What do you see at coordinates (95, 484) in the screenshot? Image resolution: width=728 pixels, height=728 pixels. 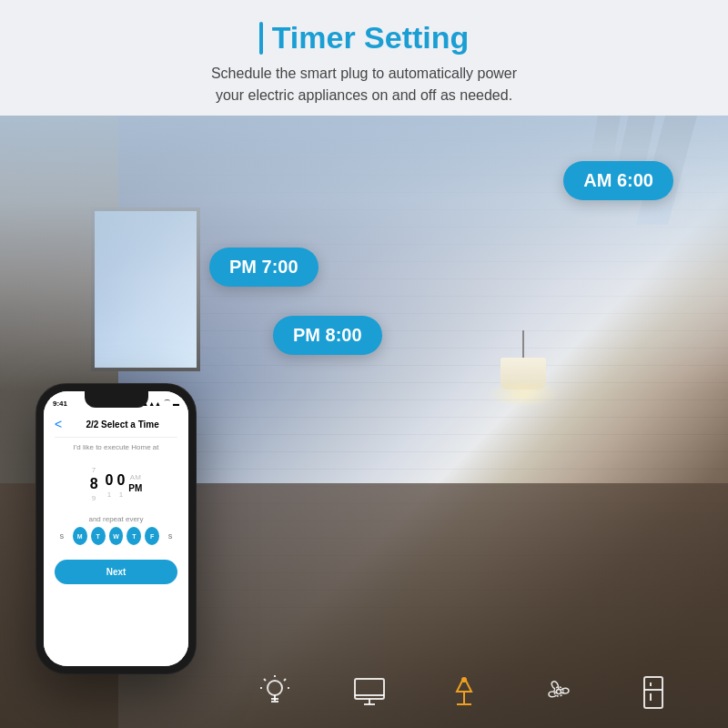 I see `hour-column: 7 8 9` at bounding box center [95, 484].